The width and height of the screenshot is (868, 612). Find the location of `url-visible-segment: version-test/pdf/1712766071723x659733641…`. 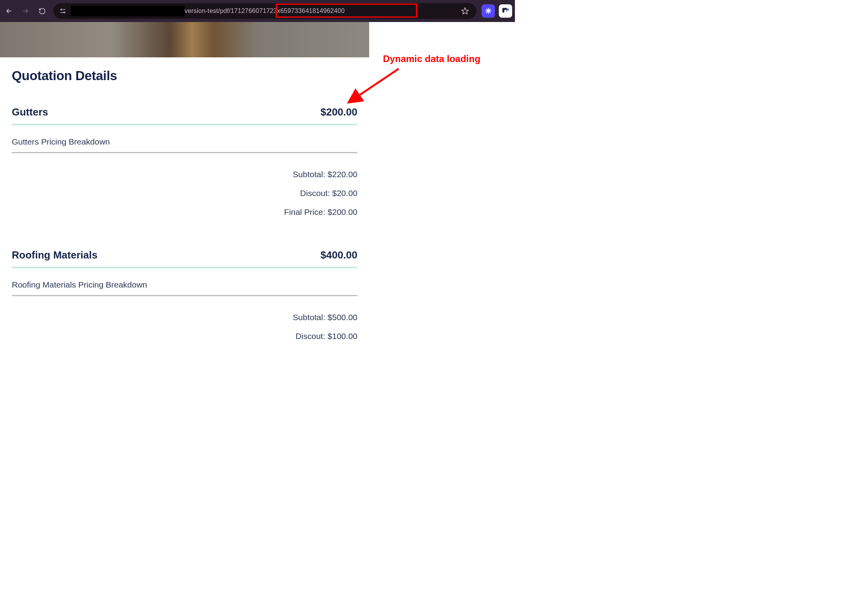

url-visible-segment: version-test/pdf/1712766071723x659733641… is located at coordinates (265, 11).